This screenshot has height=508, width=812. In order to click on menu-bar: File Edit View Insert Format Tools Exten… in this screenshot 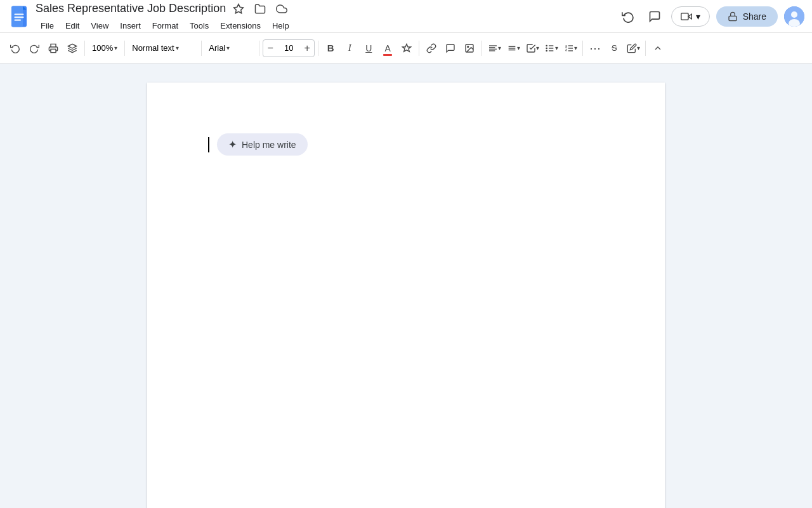, I will do `click(324, 25)`.